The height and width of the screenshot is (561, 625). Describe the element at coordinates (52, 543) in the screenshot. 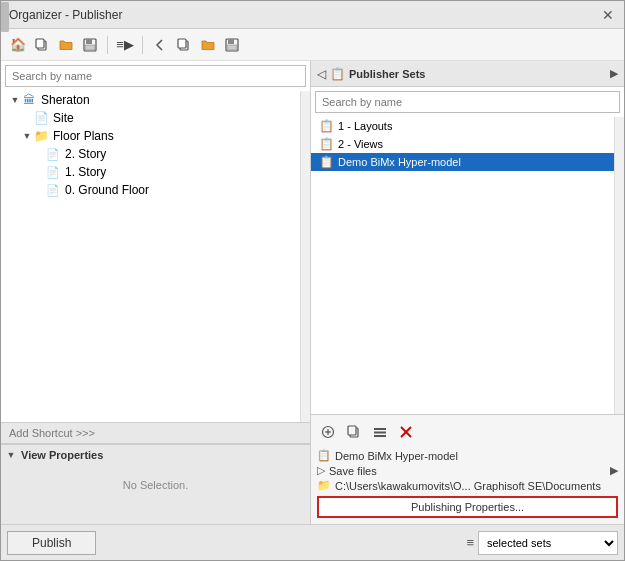

I see `publish-button: Publish` at that location.